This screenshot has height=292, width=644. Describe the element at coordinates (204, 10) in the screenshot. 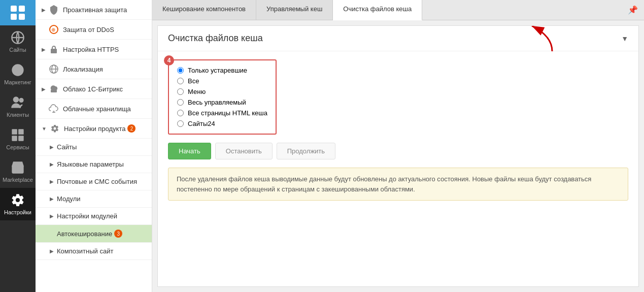

I see `tab-component-cache: Кеширование компонентов` at that location.